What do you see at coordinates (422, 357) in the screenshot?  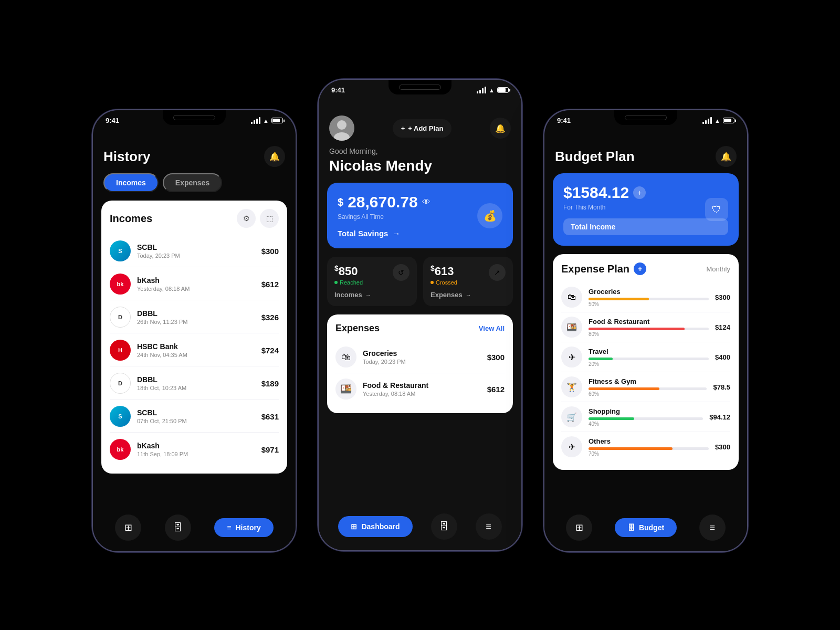 I see `expense-info: Groceries Today, 20:23 PM` at bounding box center [422, 357].